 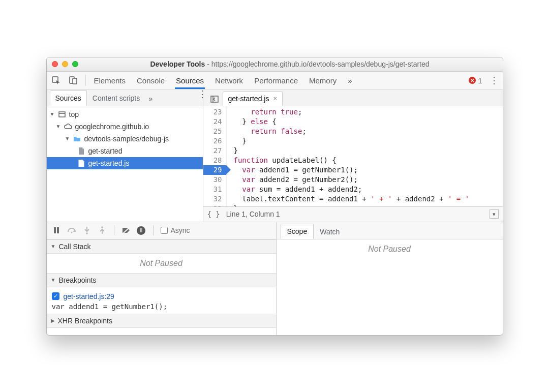 What do you see at coordinates (125, 127) in the screenshot?
I see `tree-node-domain: ▼ googlechrome.github.io` at bounding box center [125, 127].